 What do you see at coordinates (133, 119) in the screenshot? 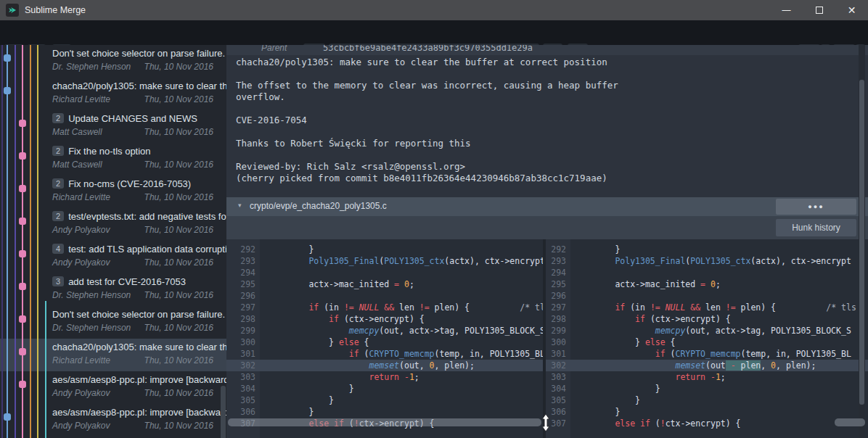
I see `commit-title: Update CHANGES and NEWS` at bounding box center [133, 119].